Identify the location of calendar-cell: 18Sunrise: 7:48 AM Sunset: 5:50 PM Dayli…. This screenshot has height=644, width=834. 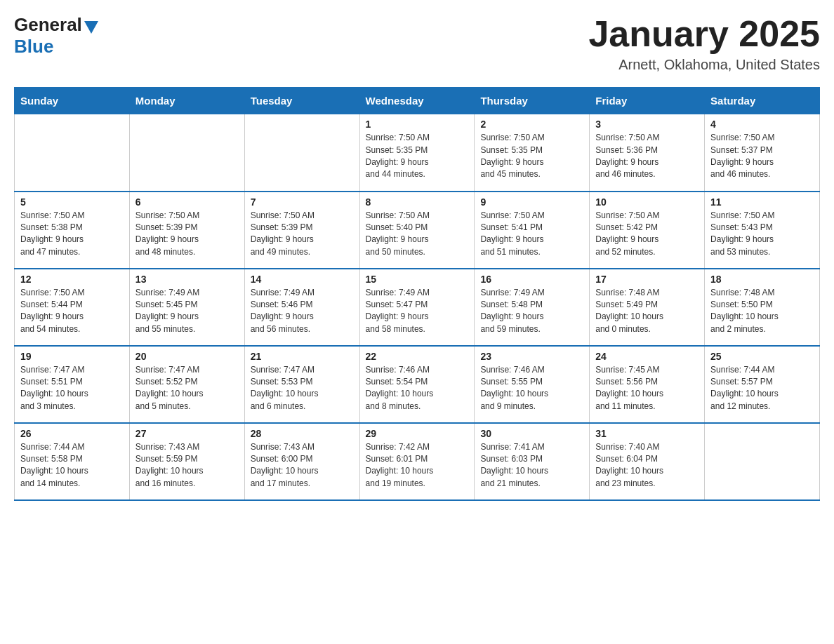
(762, 307).